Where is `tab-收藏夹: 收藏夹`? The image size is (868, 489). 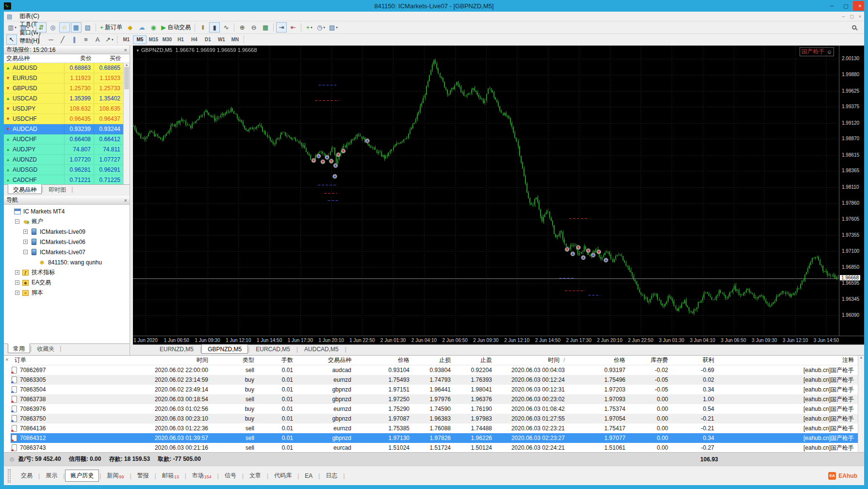 tab-收藏夹: 收藏夹 is located at coordinates (46, 348).